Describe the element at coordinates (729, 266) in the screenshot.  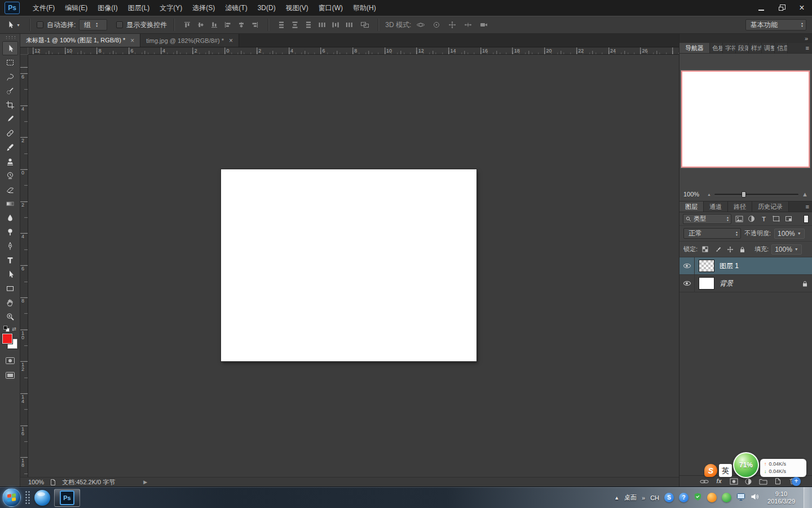
I see `layer-name: 图层 1` at that location.